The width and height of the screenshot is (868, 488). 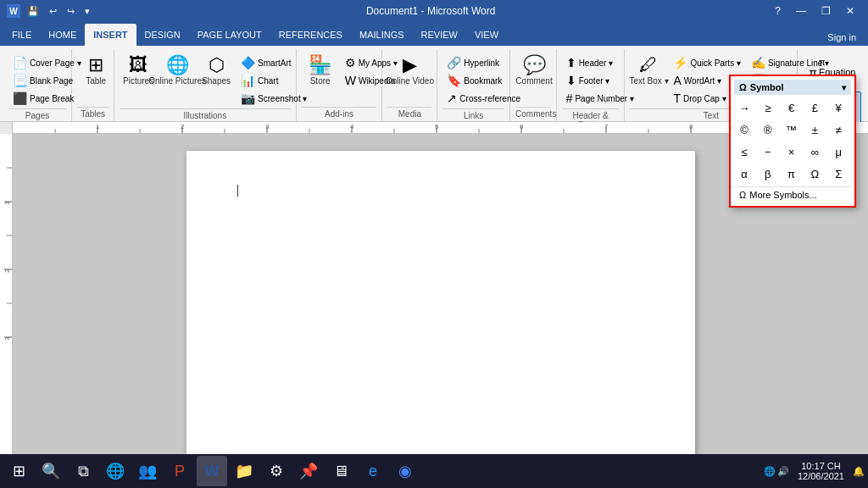 What do you see at coordinates (439, 35) in the screenshot?
I see `tab-review: REVIEW` at bounding box center [439, 35].